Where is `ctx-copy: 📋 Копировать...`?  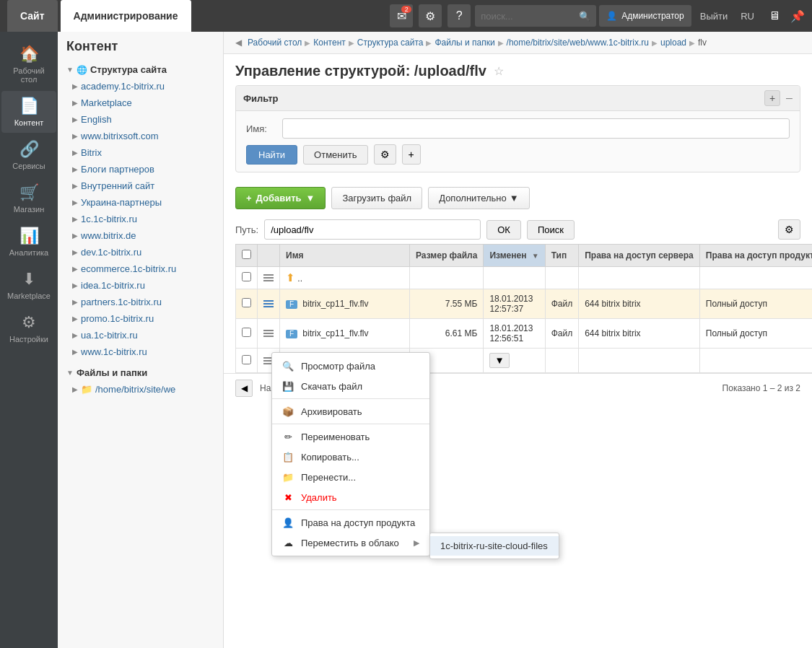
ctx-copy: 📋 Копировать... is located at coordinates (351, 457).